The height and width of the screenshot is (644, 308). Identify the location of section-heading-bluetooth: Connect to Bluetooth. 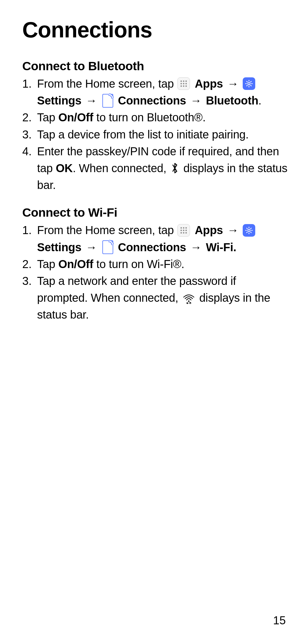
(155, 66).